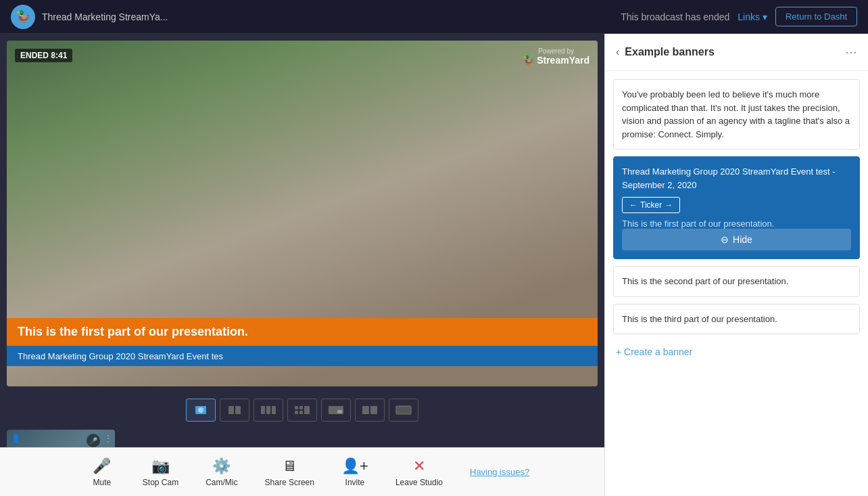  I want to click on ticker-label: Ticker, so click(651, 205).